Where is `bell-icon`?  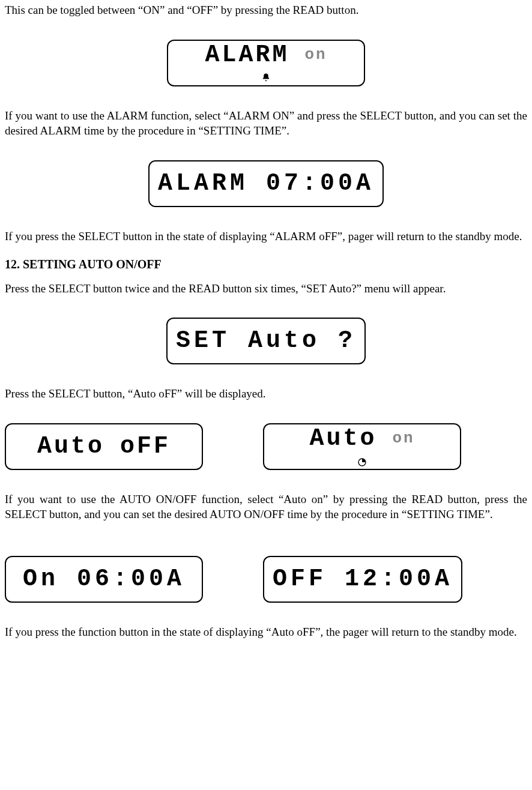
bell-icon is located at coordinates (266, 80).